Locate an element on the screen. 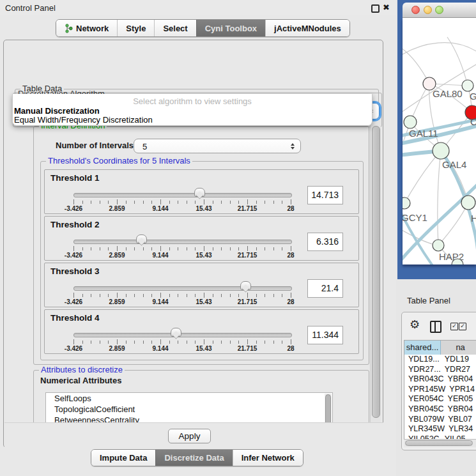 The width and height of the screenshot is (476, 476). network-node-gal4 is located at coordinates (441, 151).